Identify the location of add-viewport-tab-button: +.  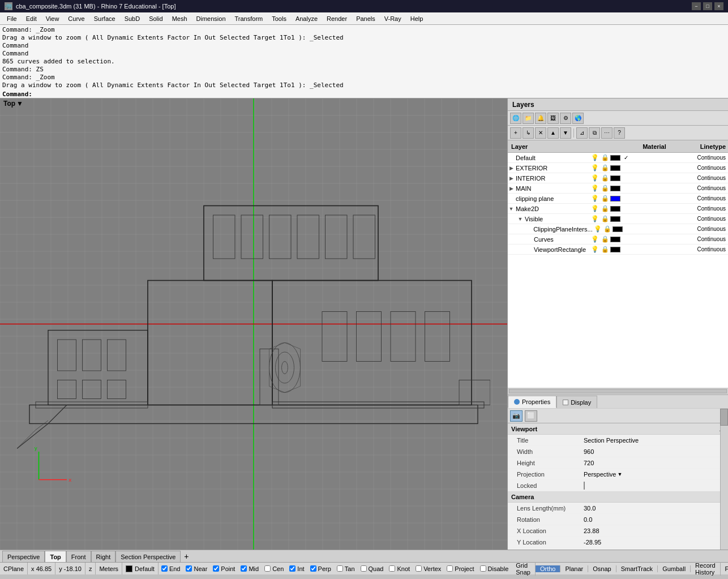
(186, 556).